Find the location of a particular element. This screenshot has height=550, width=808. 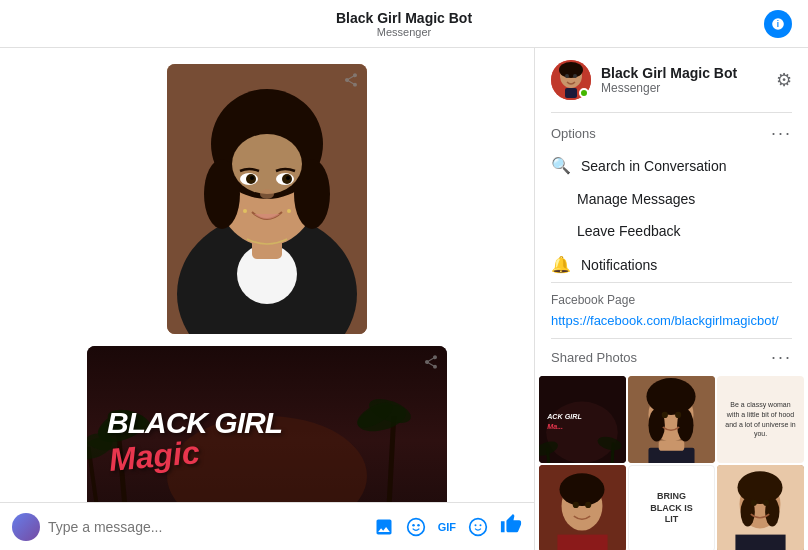

user-avatar is located at coordinates (26, 527).